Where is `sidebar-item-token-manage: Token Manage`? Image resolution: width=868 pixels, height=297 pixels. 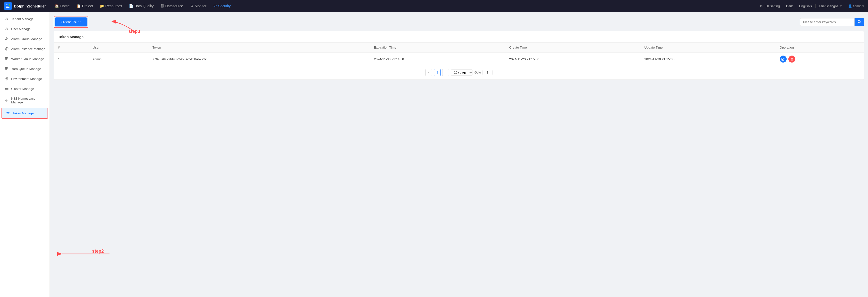
sidebar-item-token-manage: Token Manage is located at coordinates (25, 113).